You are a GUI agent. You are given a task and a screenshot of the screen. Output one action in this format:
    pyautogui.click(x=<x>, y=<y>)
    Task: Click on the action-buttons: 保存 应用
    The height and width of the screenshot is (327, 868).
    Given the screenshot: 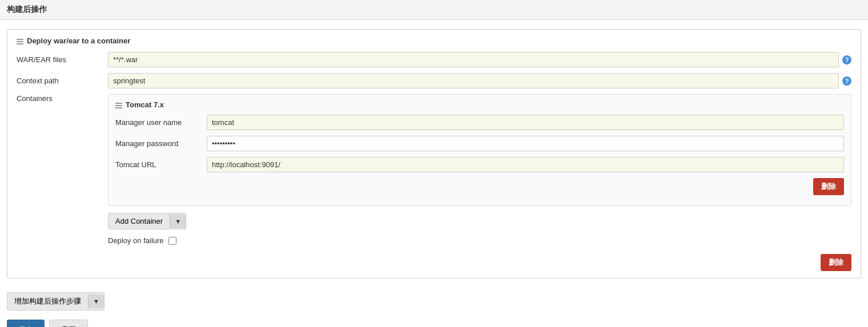 What is the action you would take?
    pyautogui.click(x=434, y=323)
    